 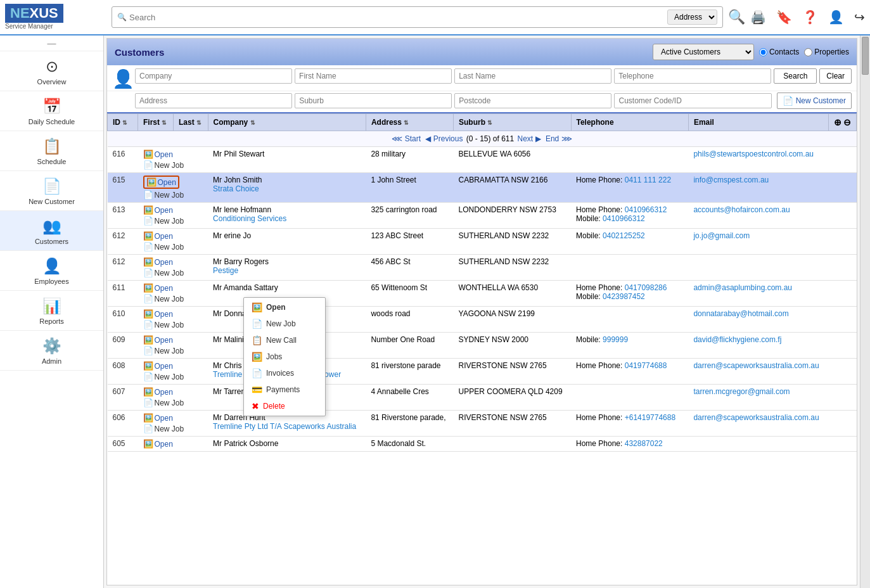 I want to click on col-first: First ⇅, so click(x=156, y=123).